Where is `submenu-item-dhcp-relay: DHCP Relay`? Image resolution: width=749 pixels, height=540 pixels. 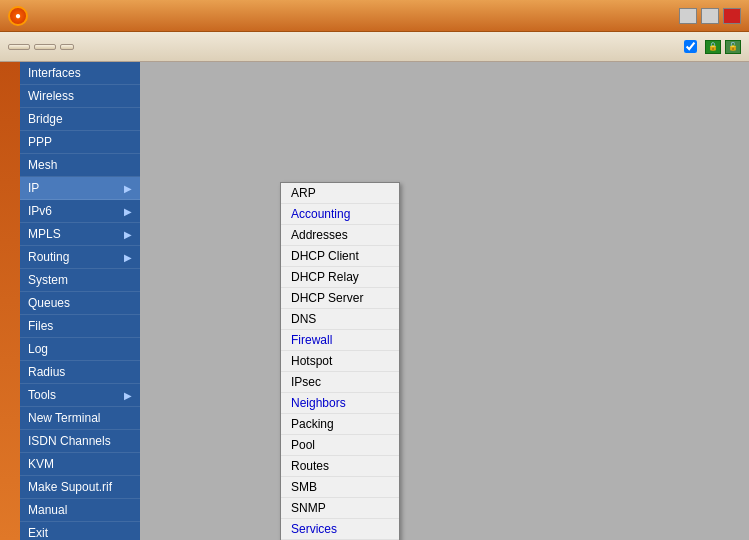 submenu-item-dhcp-relay: DHCP Relay is located at coordinates (340, 278).